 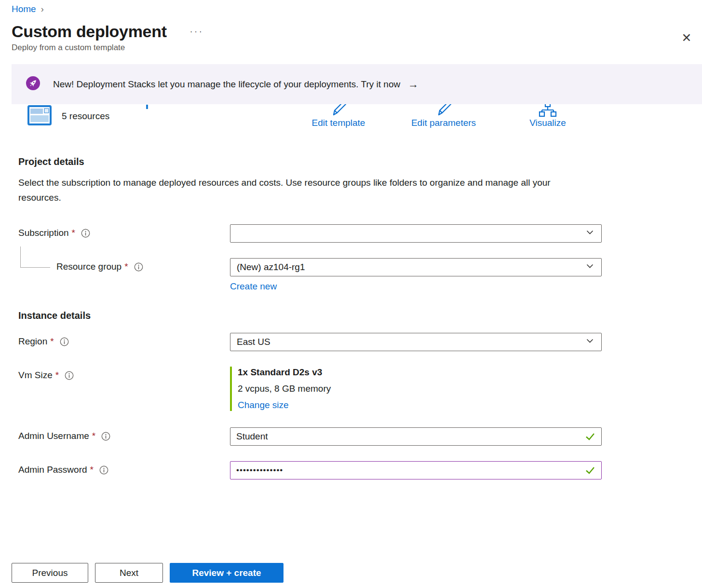 I want to click on breadcrumb-home-link: Home, so click(x=24, y=9).